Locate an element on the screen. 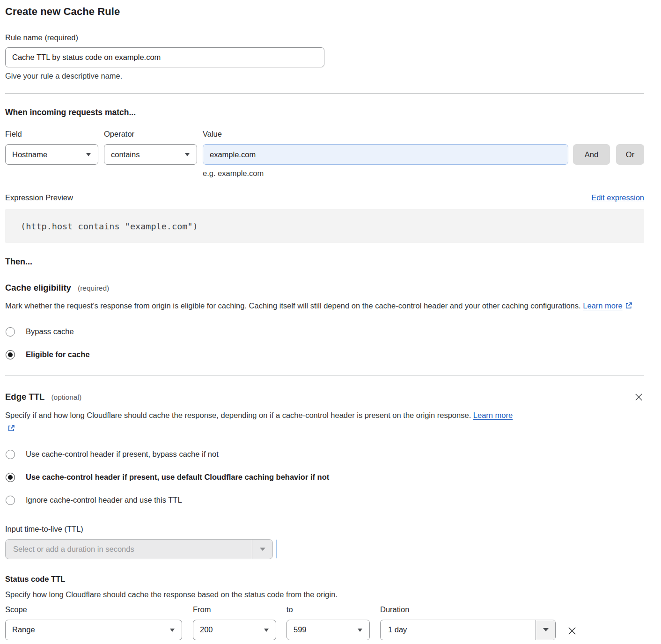 The height and width of the screenshot is (644, 661). ttl-input-label: Input time-to-live (TTL) is located at coordinates (325, 529).